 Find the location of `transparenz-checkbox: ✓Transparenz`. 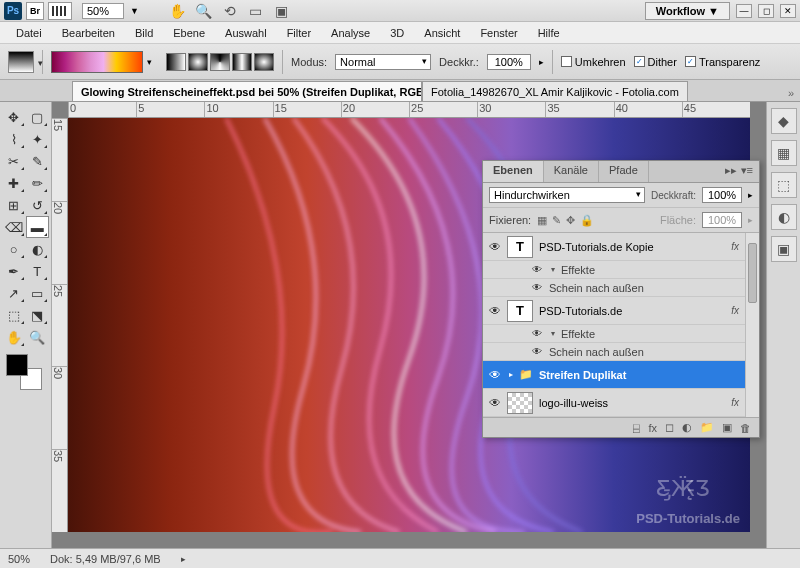

transparenz-checkbox: ✓Transparenz is located at coordinates (722, 62).